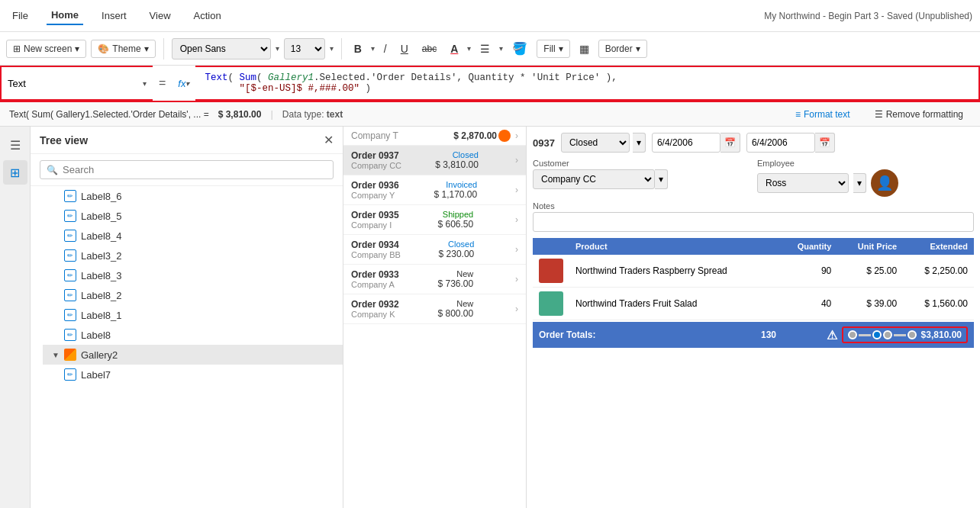 The height and width of the screenshot is (508, 980). Describe the element at coordinates (661, 179) in the screenshot. I see `customer-chevron-btn: ▾` at that location.